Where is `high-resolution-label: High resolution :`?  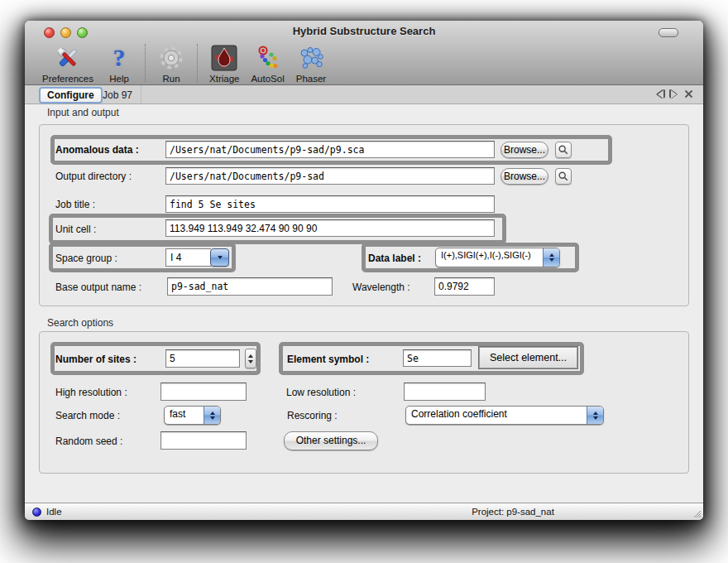
high-resolution-label: High resolution : is located at coordinates (91, 392).